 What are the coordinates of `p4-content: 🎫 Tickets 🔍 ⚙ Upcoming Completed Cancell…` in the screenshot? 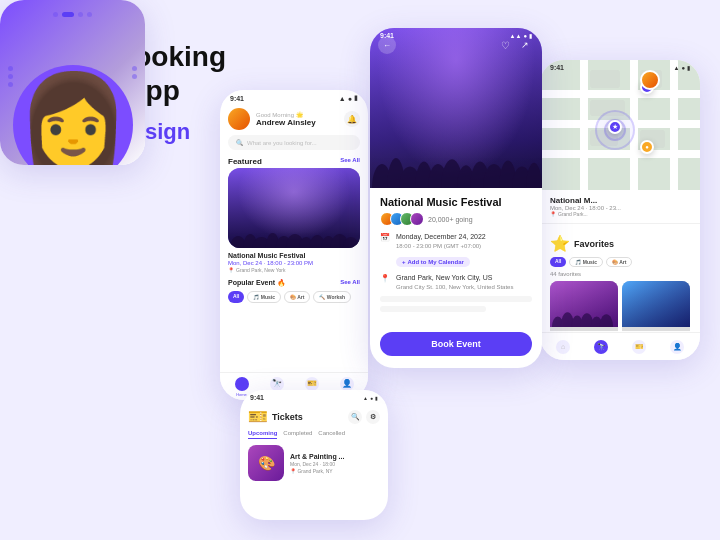 It's located at (314, 444).